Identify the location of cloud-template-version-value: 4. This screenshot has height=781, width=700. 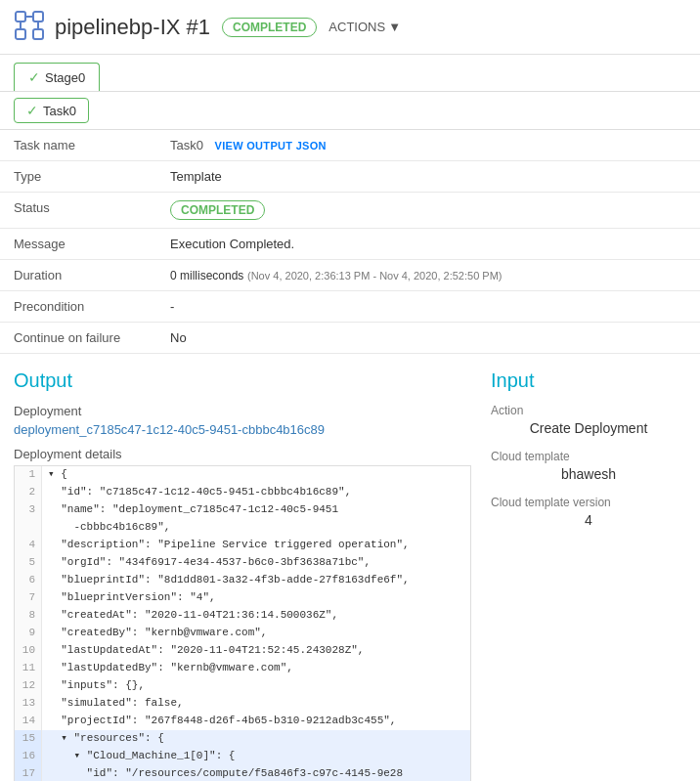
(589, 520).